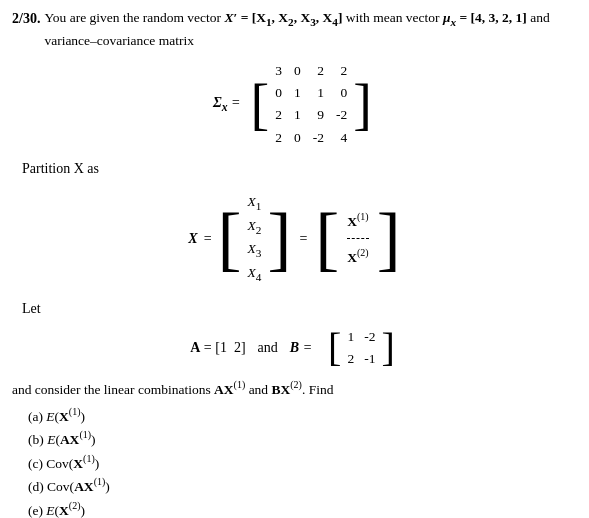  Describe the element at coordinates (358, 256) in the screenshot. I see `x2-partition: X(2)` at that location.